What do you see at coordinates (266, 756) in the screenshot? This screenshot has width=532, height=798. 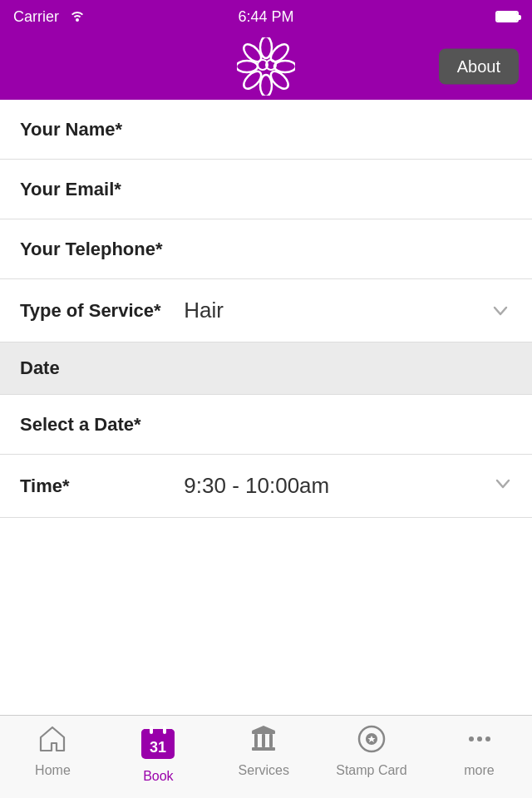 I see `tab-bar: Home 31 Book` at bounding box center [266, 756].